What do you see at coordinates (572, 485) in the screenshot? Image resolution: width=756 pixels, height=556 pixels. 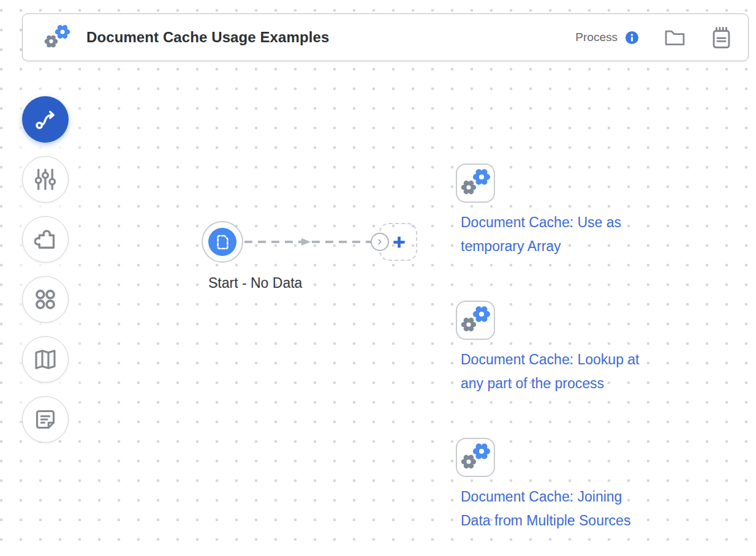 I see `example-item: Document Cache: Joining Data from Multip…` at bounding box center [572, 485].